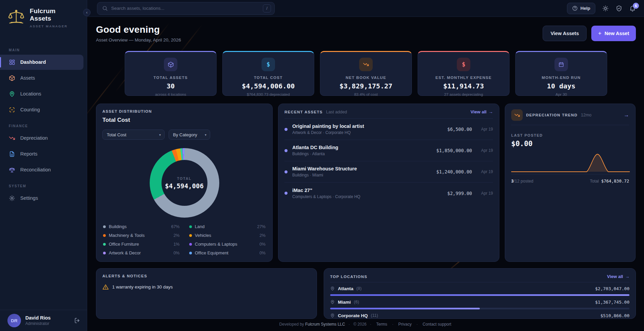  What do you see at coordinates (337, 112) in the screenshot?
I see `panel-subtitle: Last added` at bounding box center [337, 112].